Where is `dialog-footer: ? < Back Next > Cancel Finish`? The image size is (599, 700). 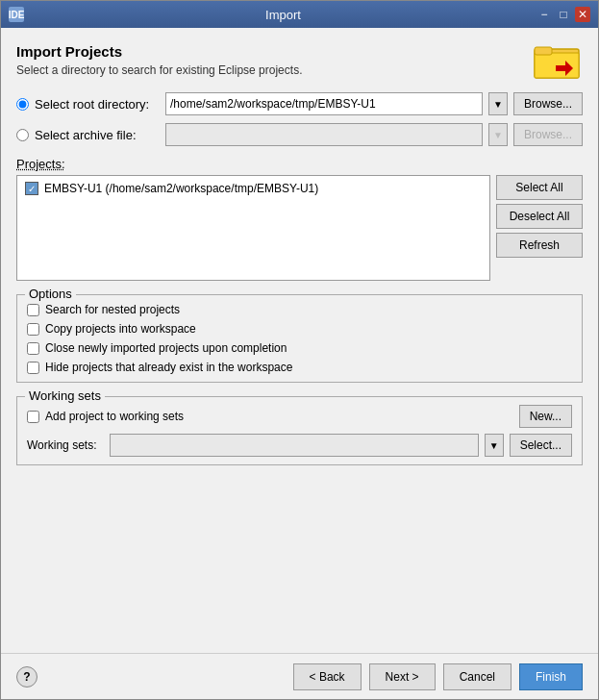 dialog-footer: ? < Back Next > Cancel Finish is located at coordinates (300, 676).